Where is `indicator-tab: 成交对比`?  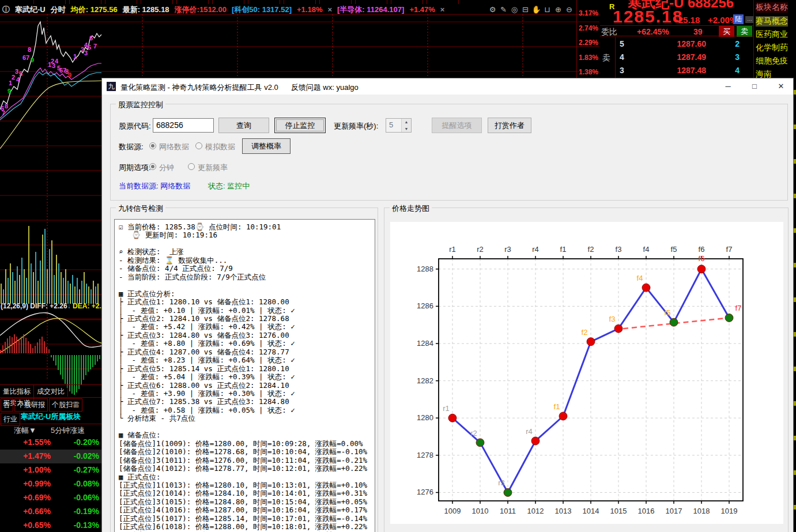 indicator-tab: 成交对比 is located at coordinates (51, 391).